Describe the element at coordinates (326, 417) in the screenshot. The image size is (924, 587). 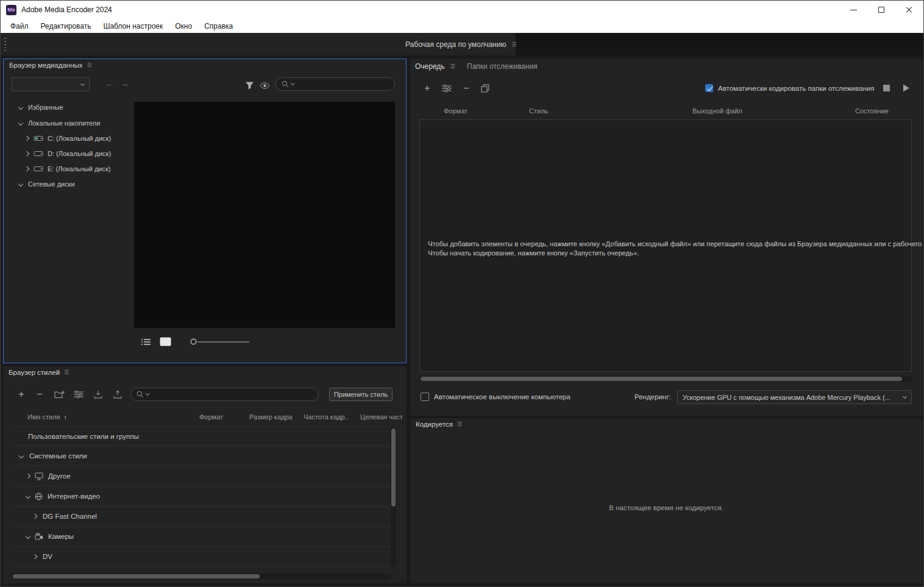
I see `column-header-frame-rate: Частота кадр..` at that location.